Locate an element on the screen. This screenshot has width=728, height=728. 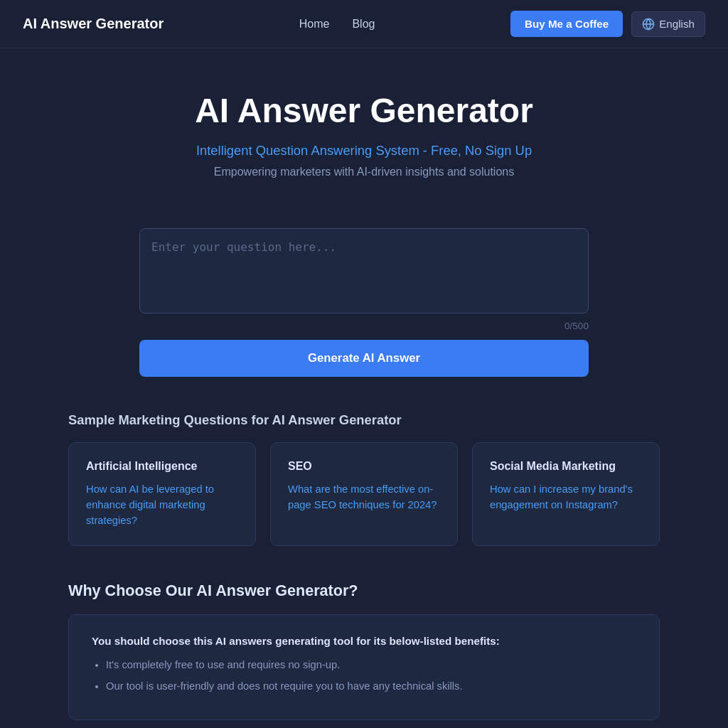
cards-row: Artificial Intelligence How can AI be le… is located at coordinates (364, 494).